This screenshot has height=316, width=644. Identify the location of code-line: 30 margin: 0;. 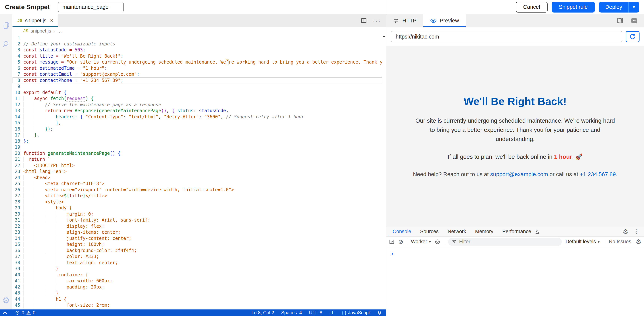
(197, 214).